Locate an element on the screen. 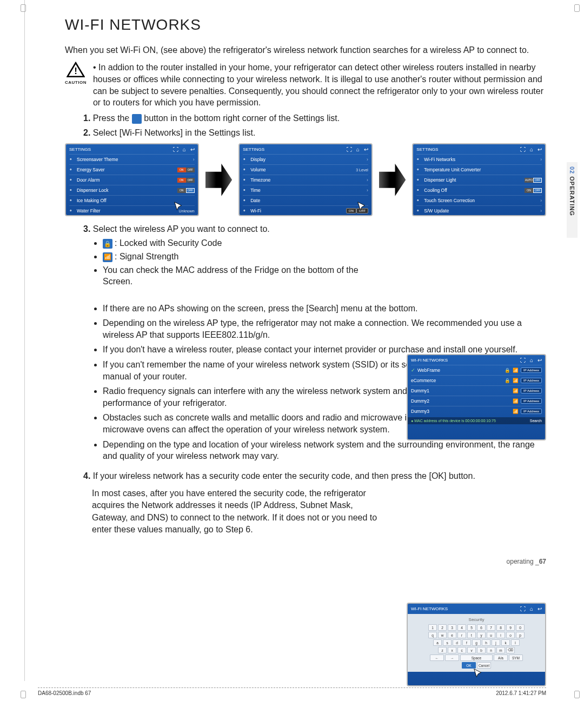 This screenshot has width=584, height=728. keyboard-key: A/a is located at coordinates (501, 658).